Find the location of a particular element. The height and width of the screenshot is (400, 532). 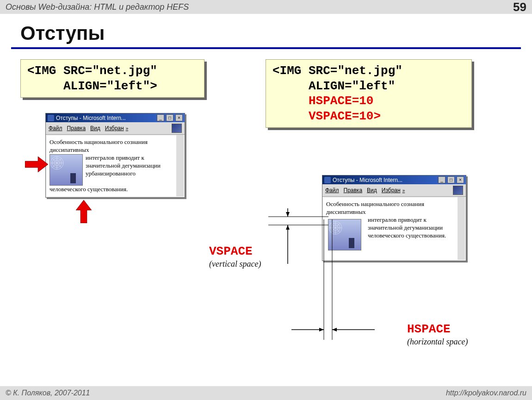

page-title: Отступы is located at coordinates (266, 31).